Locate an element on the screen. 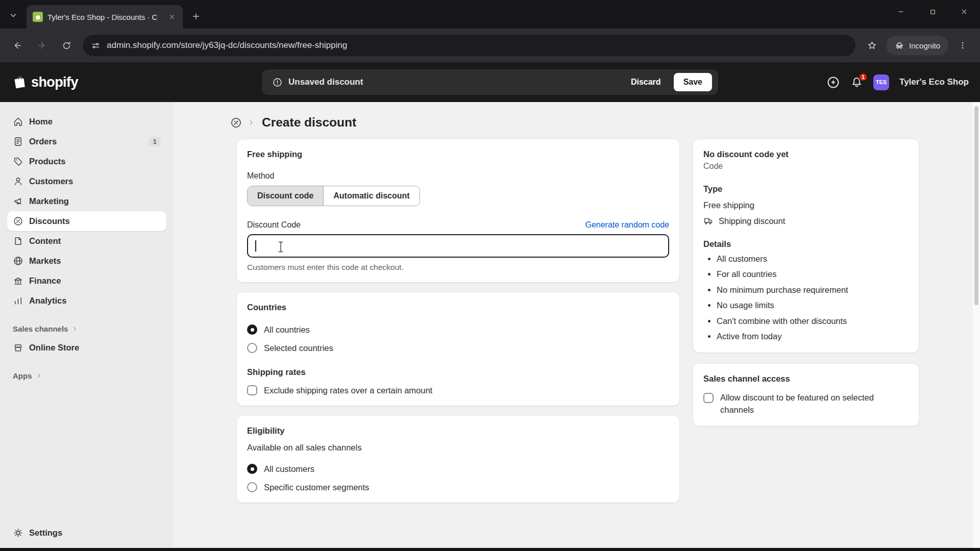  countries-card-title: Countries is located at coordinates (458, 307).